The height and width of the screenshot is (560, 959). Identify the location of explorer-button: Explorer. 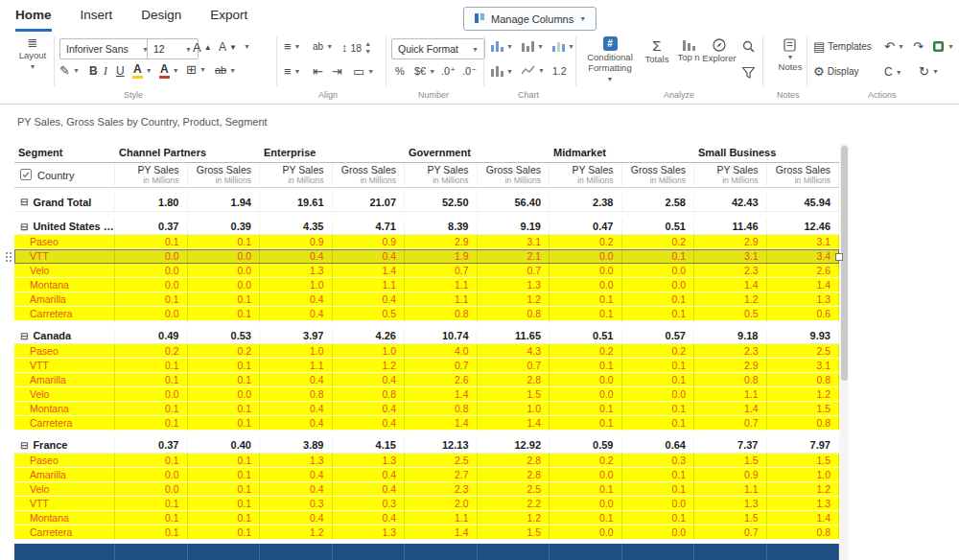
(719, 52).